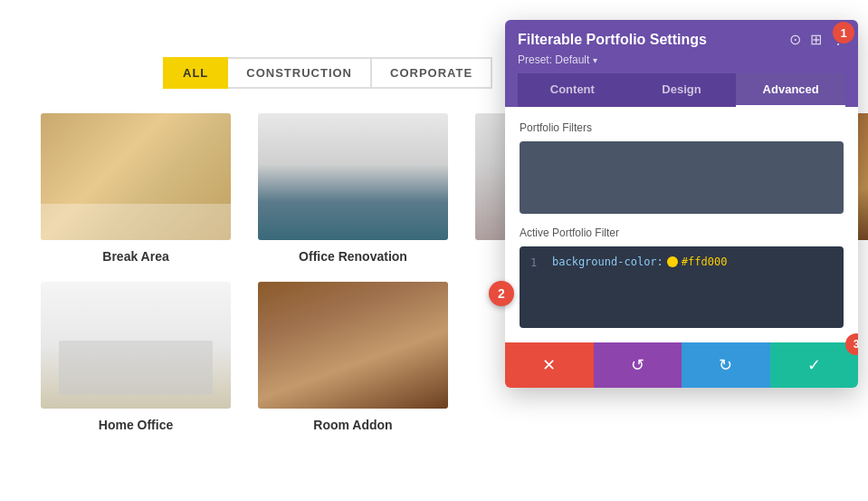  I want to click on portfolio-title-break-area: Break Area, so click(136, 256).